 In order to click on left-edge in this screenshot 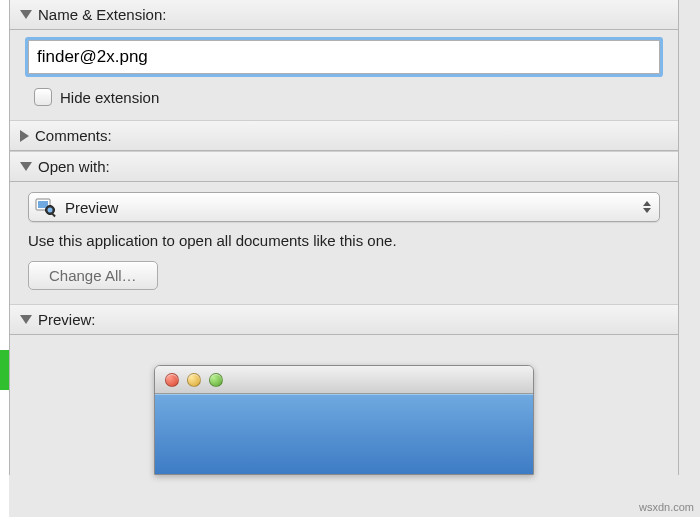, I will do `click(4, 258)`.